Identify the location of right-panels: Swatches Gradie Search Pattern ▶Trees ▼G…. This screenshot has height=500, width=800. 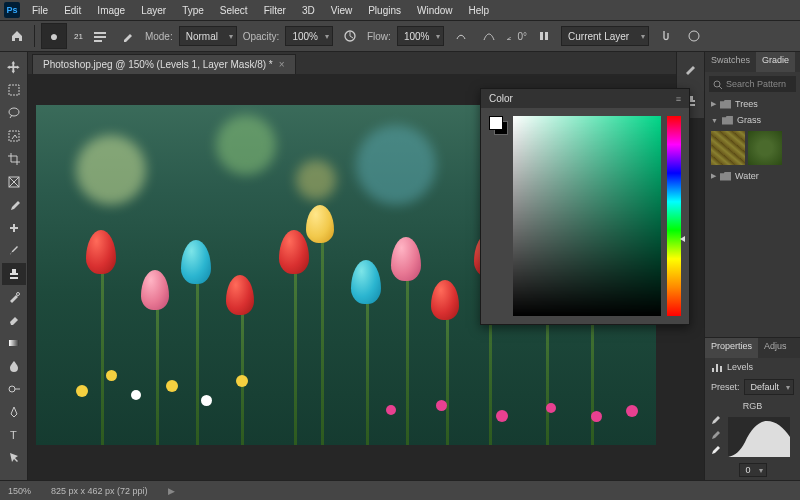
(752, 266).